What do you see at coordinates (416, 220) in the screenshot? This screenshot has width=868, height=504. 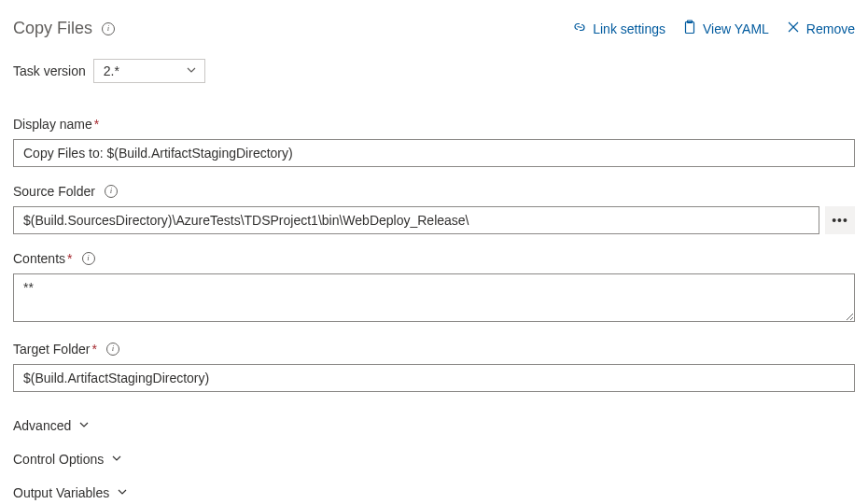 I see `source-folder-input` at bounding box center [416, 220].